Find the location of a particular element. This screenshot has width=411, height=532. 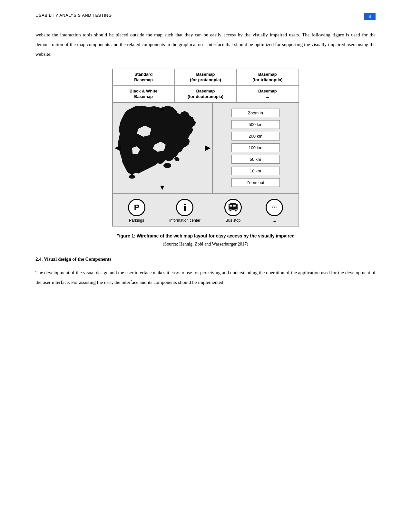

bus-icon is located at coordinates (233, 208).